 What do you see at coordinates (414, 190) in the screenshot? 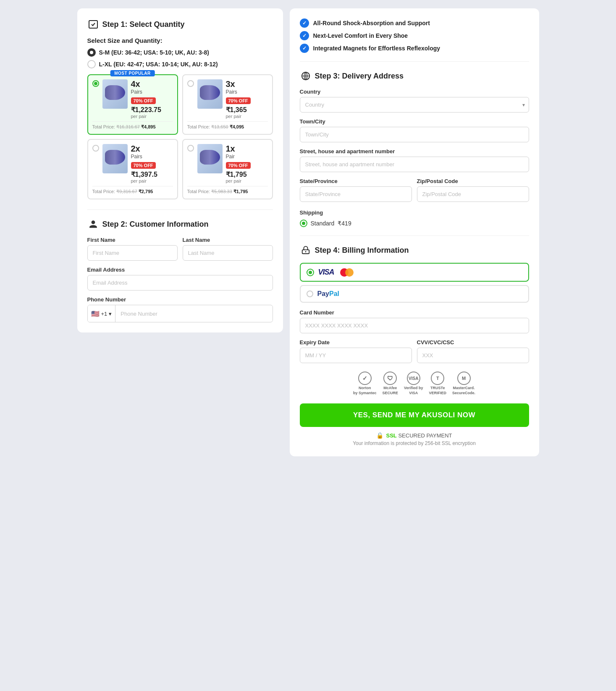
I see `state-zip-row: State/Province Zip/Postal Code` at bounding box center [414, 190].